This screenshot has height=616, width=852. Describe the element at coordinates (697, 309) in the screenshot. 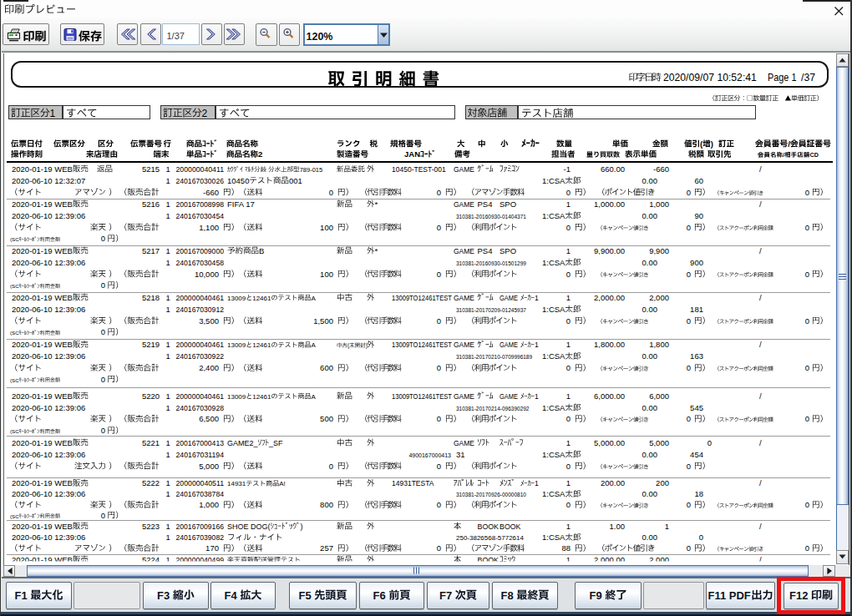

I see `svg-text: 181` at that location.